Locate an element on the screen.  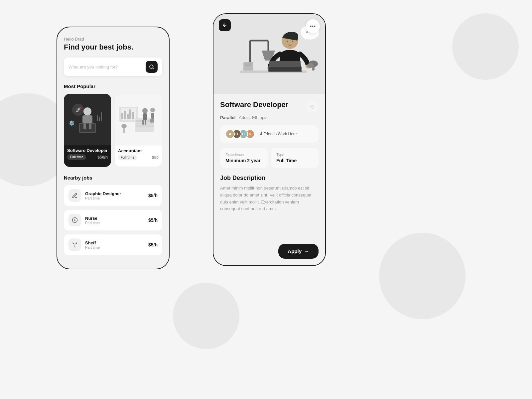
job-card-software-developer: 🚀 ⚙️ is located at coordinates (87, 130).